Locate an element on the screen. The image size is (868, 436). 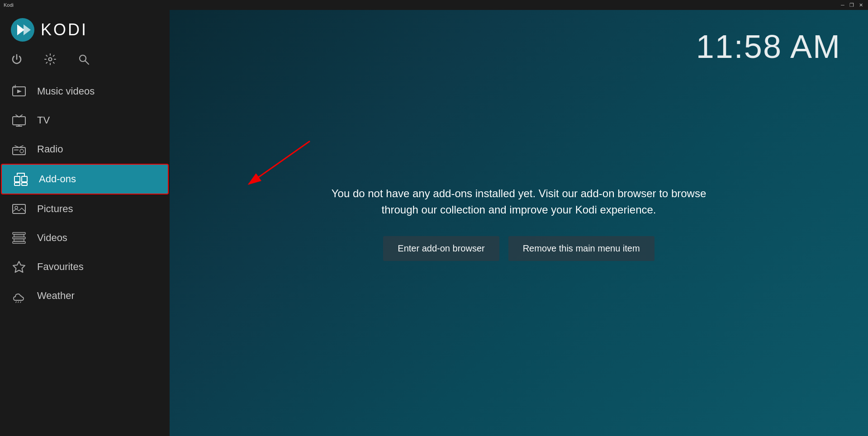
info-text: You do not have any add-ons installed ye… is located at coordinates (519, 202).